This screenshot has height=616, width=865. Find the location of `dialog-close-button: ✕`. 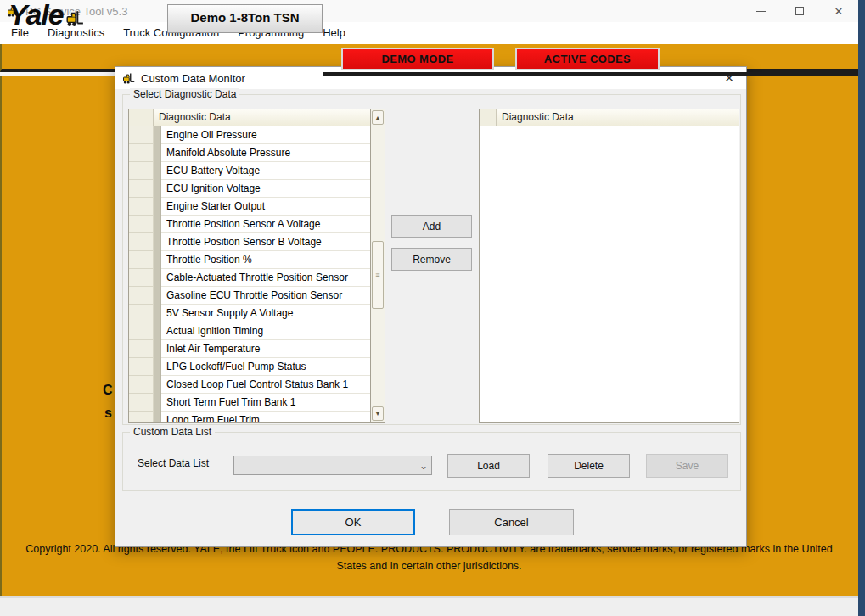

dialog-close-button: ✕ is located at coordinates (729, 78).